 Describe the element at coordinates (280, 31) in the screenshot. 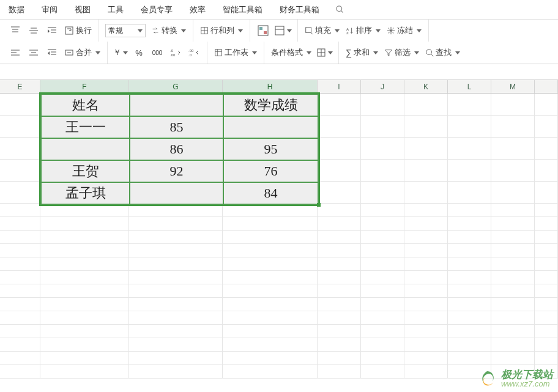

I see `table-style-icon` at that location.